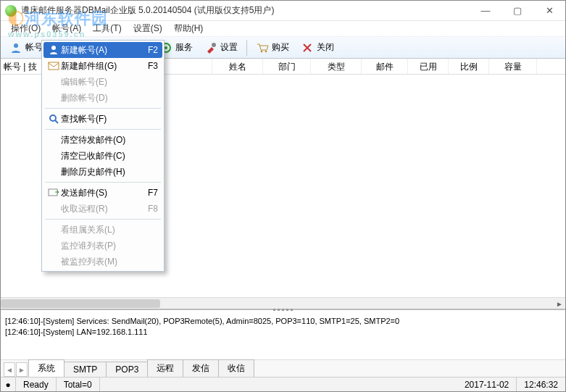 The height and width of the screenshot is (392, 566). Describe the element at coordinates (428, 67) in the screenshot. I see `column-used: 已用` at that location.